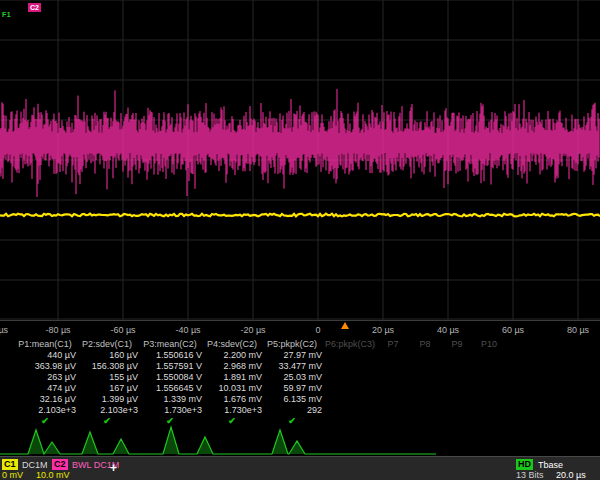 This screenshot has width=600, height=480. Describe the element at coordinates (232, 366) in the screenshot. I see `measure-value: 2.968 mV` at that location.